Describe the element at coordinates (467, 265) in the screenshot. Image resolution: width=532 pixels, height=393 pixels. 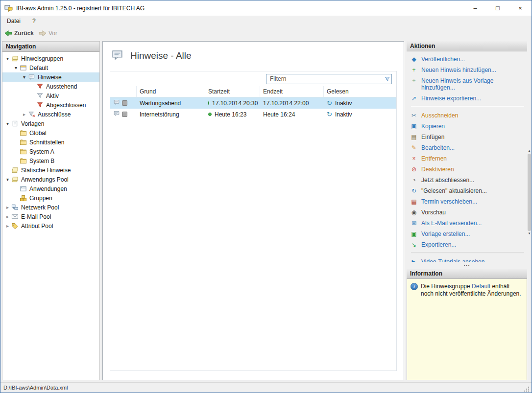
I see `actions-overflow: ...` at that location.